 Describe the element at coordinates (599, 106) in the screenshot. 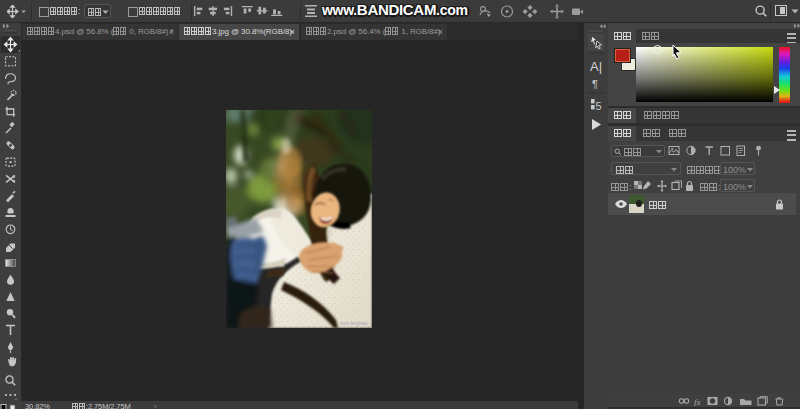

I see `svg-text: 5` at that location.